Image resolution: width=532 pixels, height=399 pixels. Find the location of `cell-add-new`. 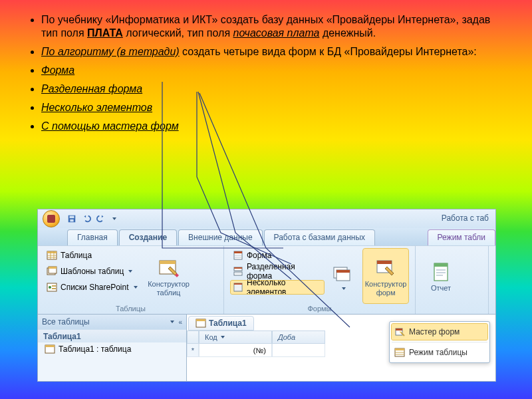

cell-add-new is located at coordinates (299, 350).